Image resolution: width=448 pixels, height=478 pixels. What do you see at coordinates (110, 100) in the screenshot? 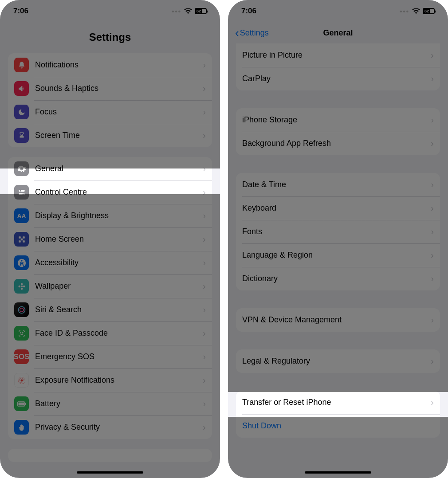
I see `settings-group-notifications: Notifications › Sounds & Haptics › Focus…` at bounding box center [110, 100].